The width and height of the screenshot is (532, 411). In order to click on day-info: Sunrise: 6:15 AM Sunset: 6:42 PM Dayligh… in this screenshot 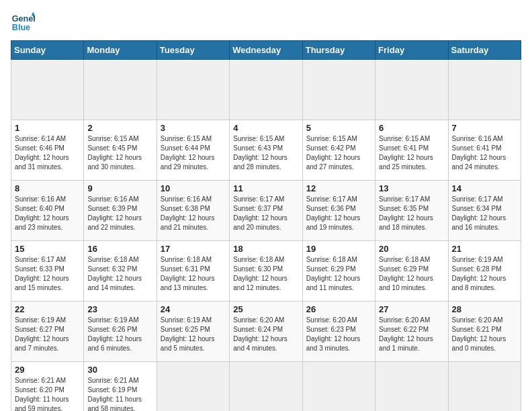, I will do `click(339, 153)`.